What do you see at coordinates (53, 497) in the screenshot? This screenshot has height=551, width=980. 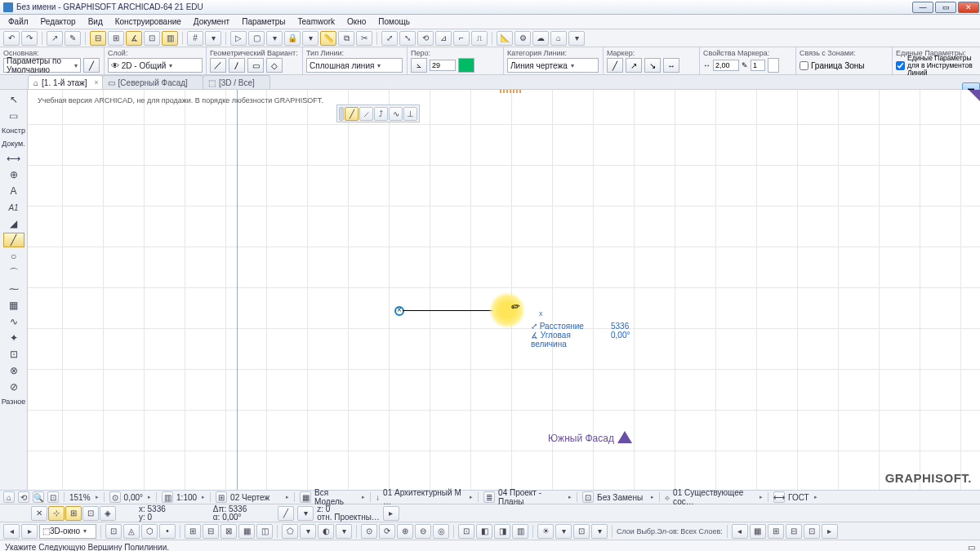 I see `zoom-fit-icon: ⊡` at bounding box center [53, 497].